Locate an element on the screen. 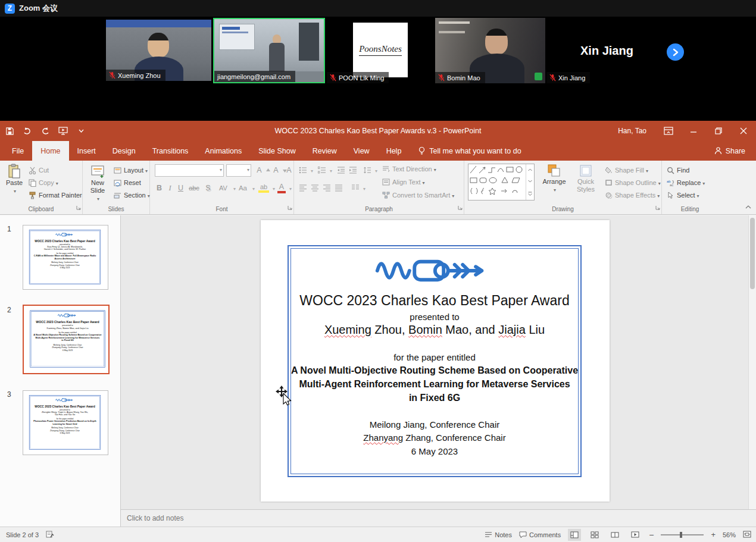 The image size is (756, 542). columns-button is located at coordinates (358, 188).